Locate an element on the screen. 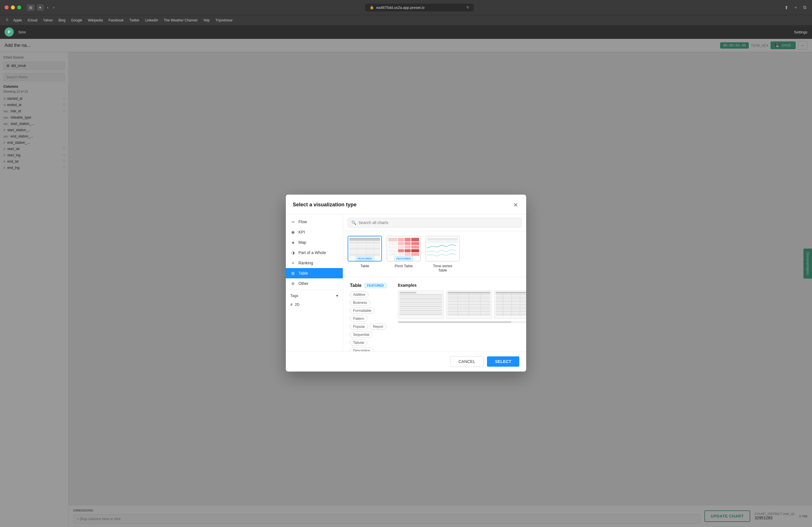  chart-search-input is located at coordinates (438, 223).